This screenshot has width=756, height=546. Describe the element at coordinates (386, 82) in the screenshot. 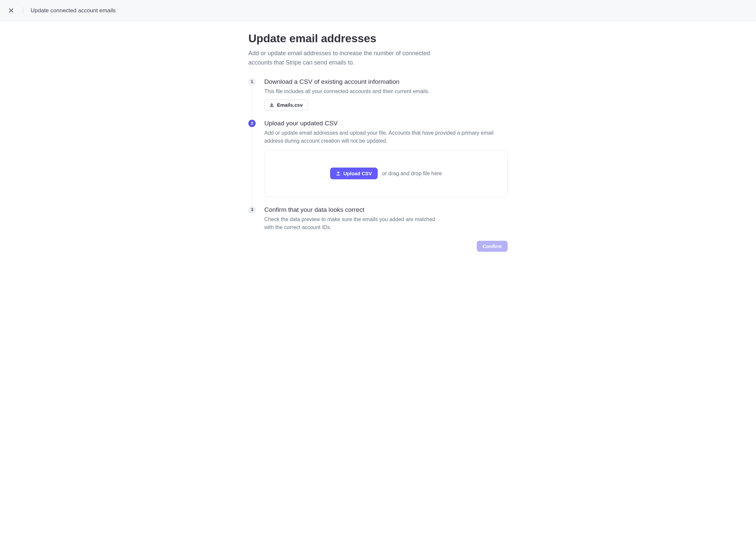

I see `step-title-1: Download a CSV of existing account infor…` at that location.